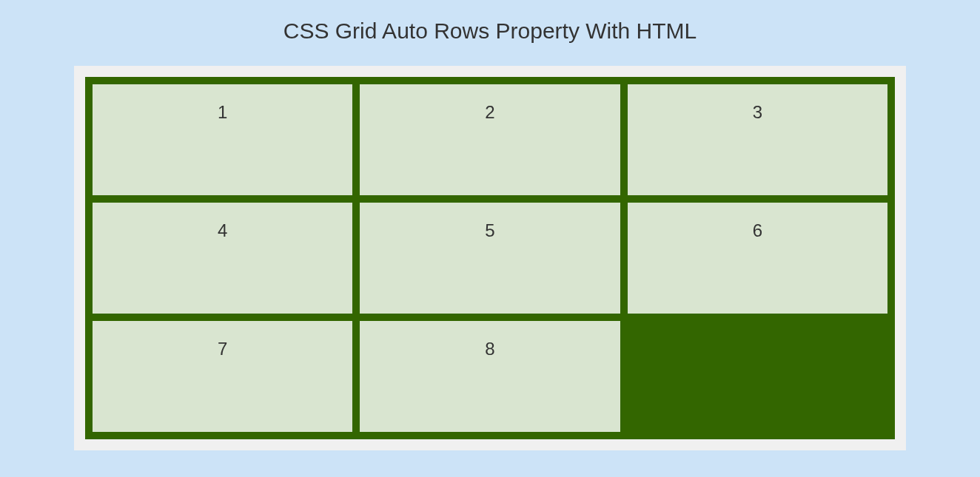 This screenshot has height=477, width=980. What do you see at coordinates (758, 258) in the screenshot?
I see `grid-cell: 6` at bounding box center [758, 258].